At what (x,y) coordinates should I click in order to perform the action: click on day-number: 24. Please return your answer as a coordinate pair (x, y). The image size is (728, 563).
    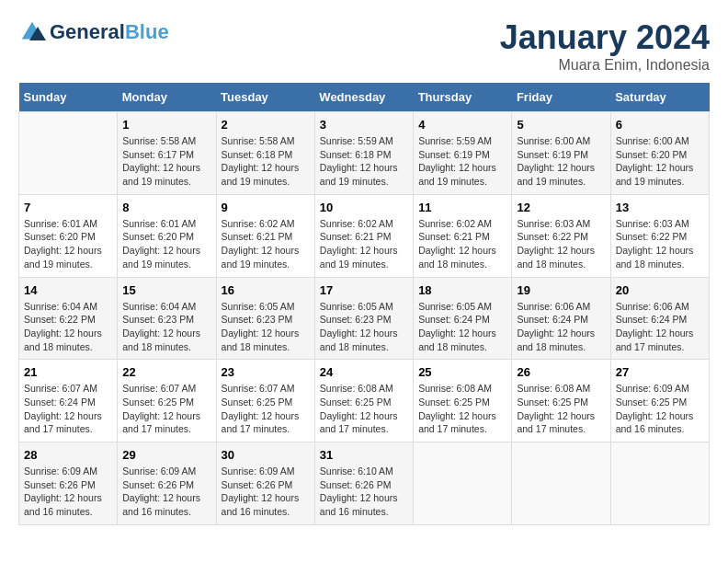
    Looking at the image, I should click on (364, 372).